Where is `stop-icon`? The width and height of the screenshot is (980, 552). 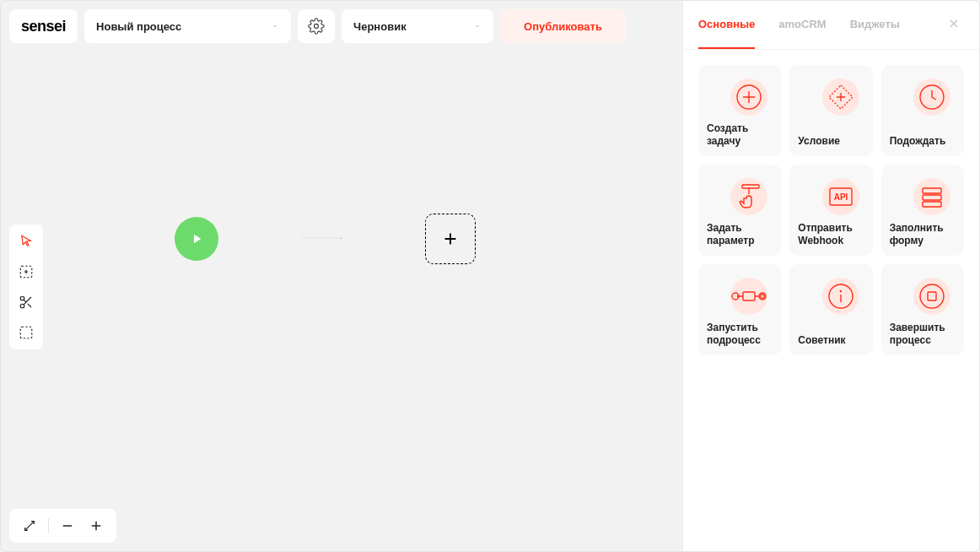 stop-icon is located at coordinates (932, 296).